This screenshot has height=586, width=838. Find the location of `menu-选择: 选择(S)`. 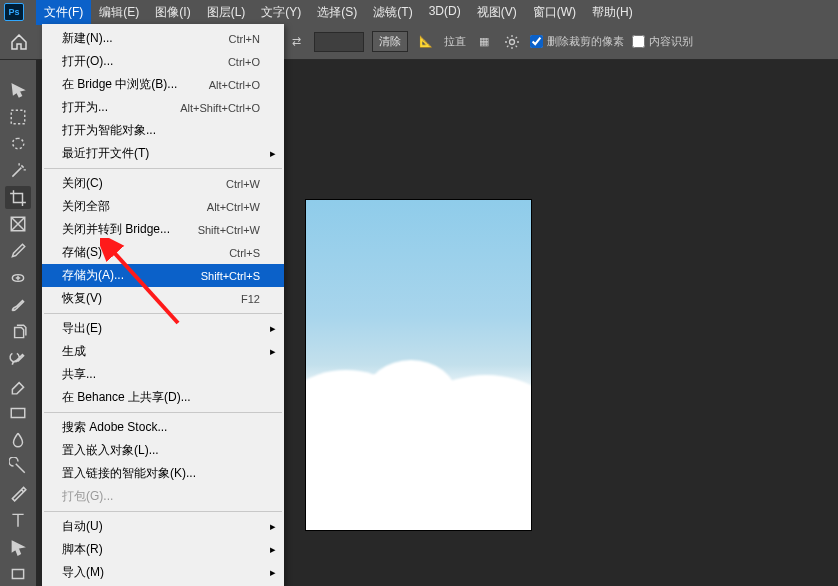

menu-选择: 选择(S) is located at coordinates (337, 12).